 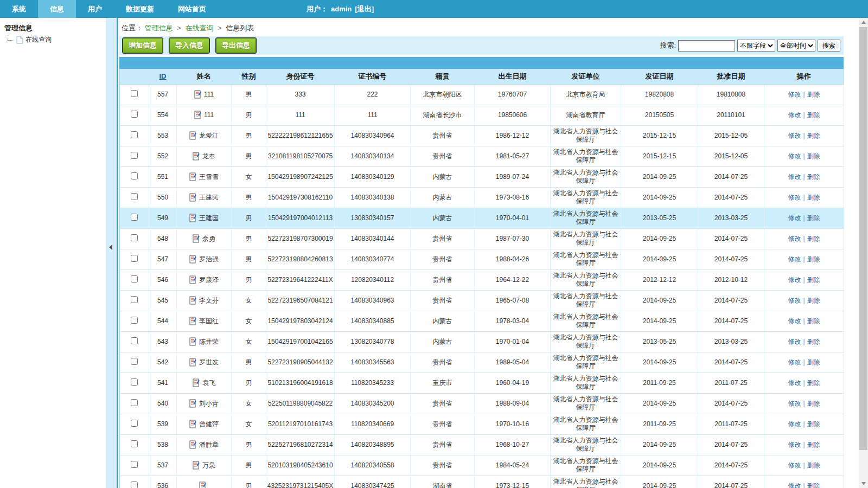 What do you see at coordinates (209, 218) in the screenshot?
I see `row-name: 王建国` at bounding box center [209, 218].